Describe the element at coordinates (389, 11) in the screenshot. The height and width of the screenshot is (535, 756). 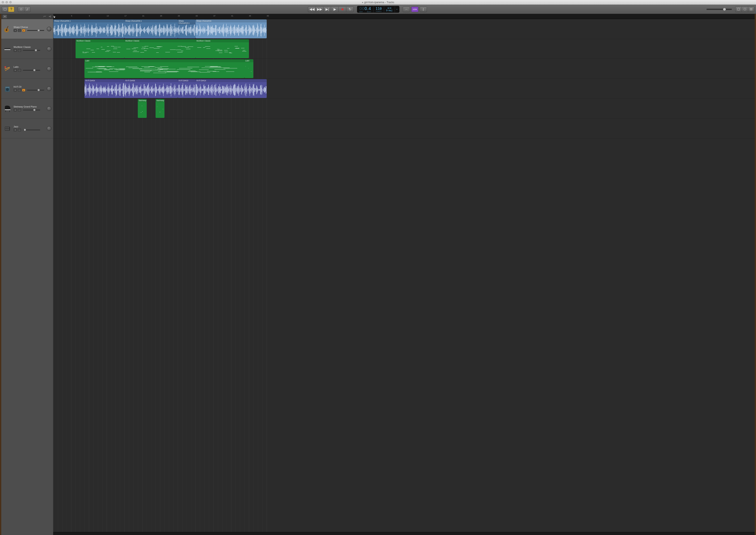
I see `lcd-key: D♭maj` at that location.